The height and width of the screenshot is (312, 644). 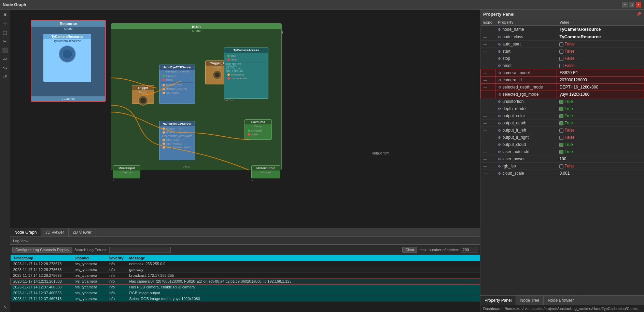 I want to click on prop-value: TyCameraResource, so click(x=600, y=29).